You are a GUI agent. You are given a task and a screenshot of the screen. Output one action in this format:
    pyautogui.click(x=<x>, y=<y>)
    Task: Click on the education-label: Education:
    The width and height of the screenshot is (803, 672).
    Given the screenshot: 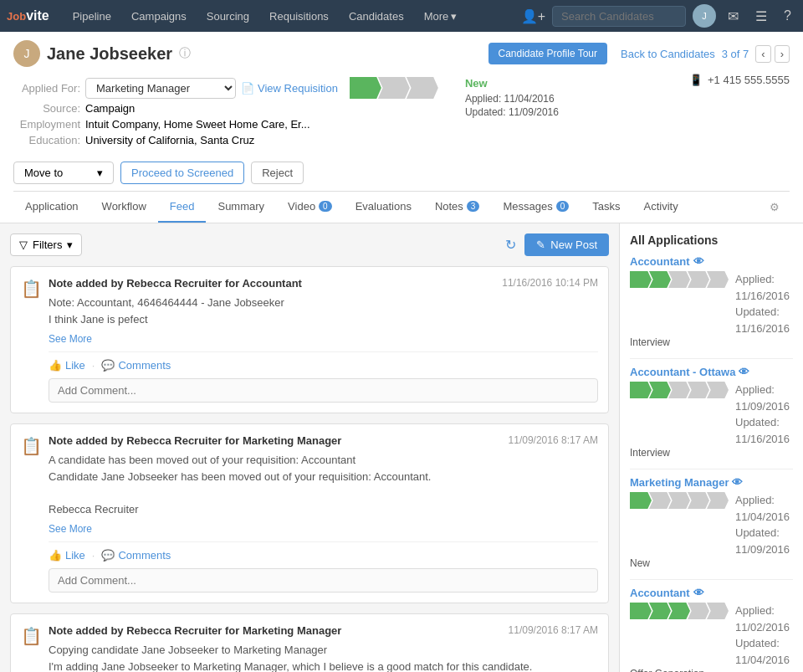 What is the action you would take?
    pyautogui.click(x=47, y=141)
    